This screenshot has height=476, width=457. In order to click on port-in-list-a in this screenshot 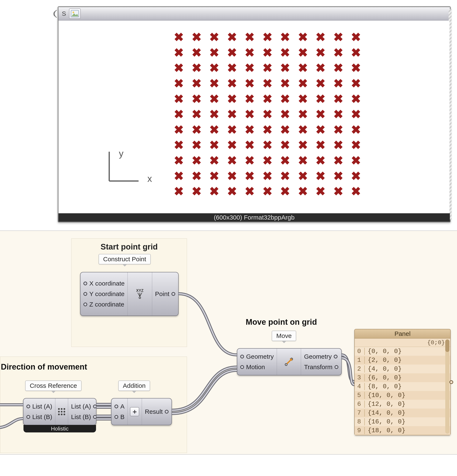, I will do `click(28, 407)`.